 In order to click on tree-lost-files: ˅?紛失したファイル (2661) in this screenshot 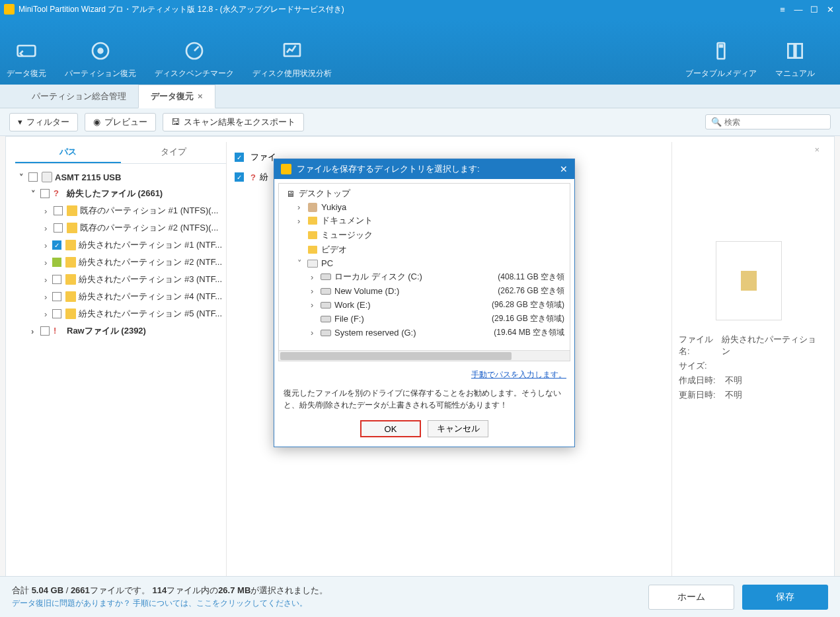, I will do `click(120, 194)`.